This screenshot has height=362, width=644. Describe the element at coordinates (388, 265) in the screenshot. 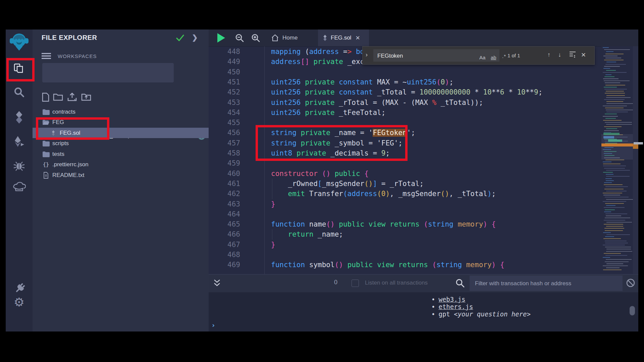

I see `code-line-469: function symbol() public view returns (s…` at that location.